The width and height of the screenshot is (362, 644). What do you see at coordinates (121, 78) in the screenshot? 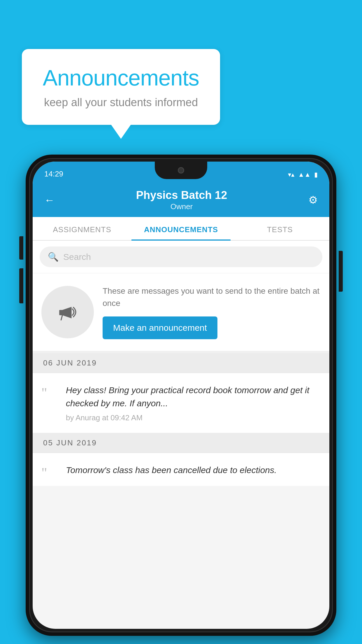
I see `speech-bubble-title: Announcements` at bounding box center [121, 78].